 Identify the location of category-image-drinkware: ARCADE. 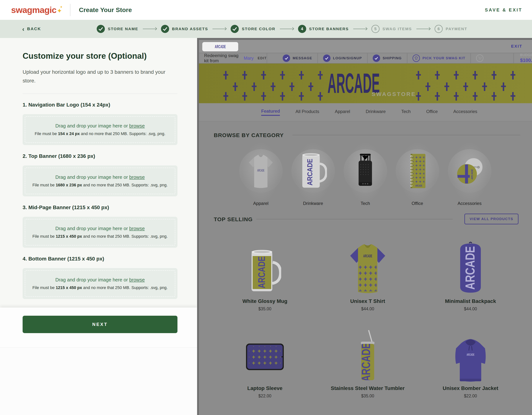
(313, 171).